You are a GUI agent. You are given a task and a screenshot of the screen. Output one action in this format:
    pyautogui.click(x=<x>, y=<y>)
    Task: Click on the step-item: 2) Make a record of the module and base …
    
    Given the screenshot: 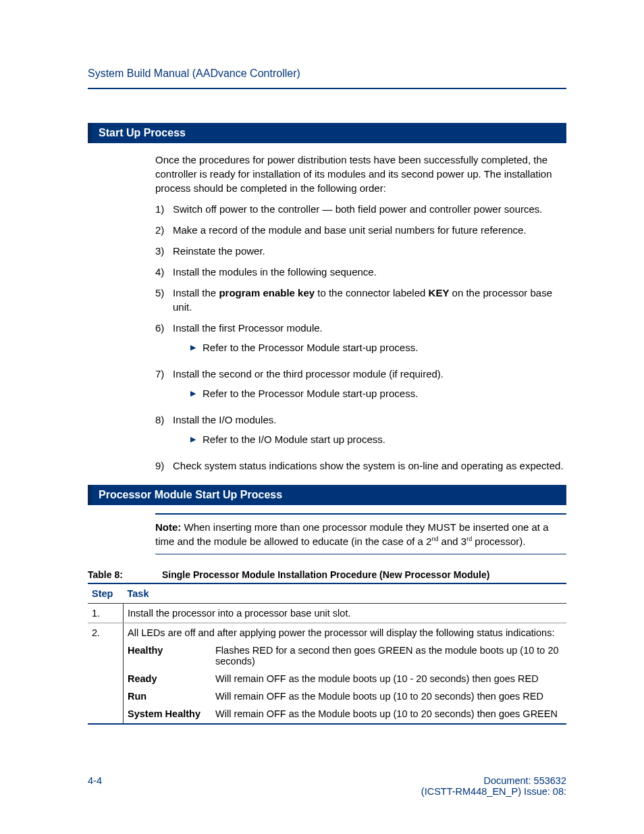 What is the action you would take?
    pyautogui.click(x=360, y=230)
    